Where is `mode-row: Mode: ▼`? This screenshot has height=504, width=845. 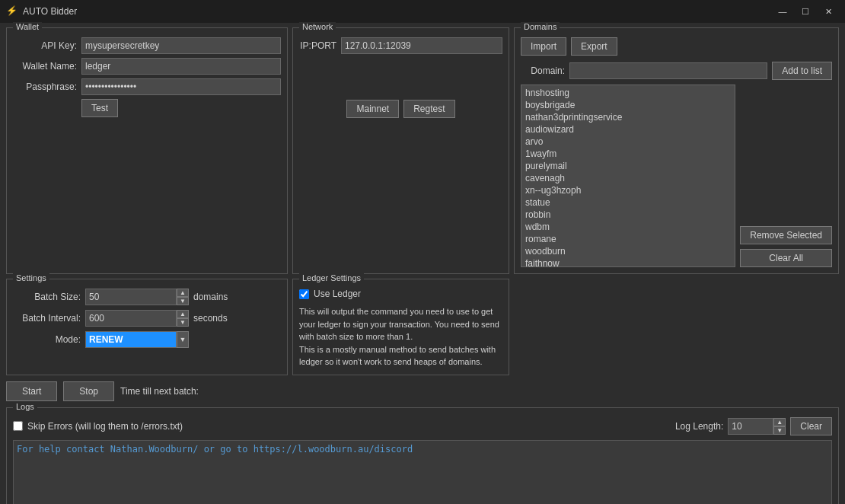 mode-row: Mode: ▼ is located at coordinates (147, 340).